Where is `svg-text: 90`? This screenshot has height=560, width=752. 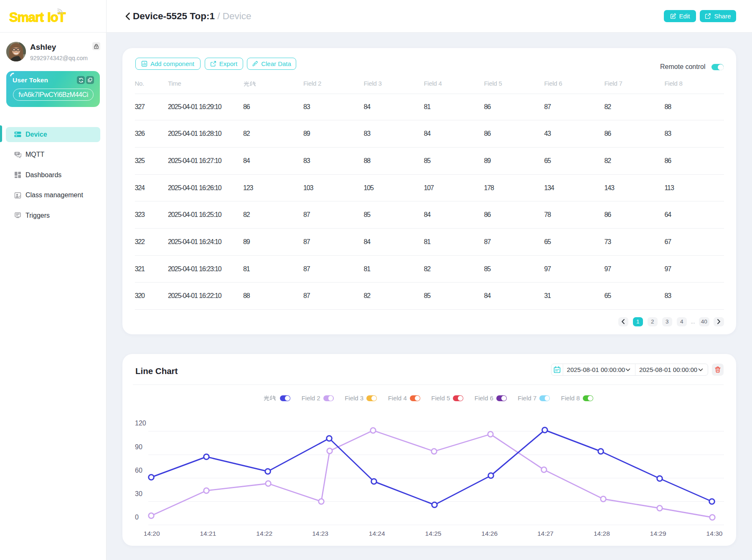
svg-text: 90 is located at coordinates (139, 447).